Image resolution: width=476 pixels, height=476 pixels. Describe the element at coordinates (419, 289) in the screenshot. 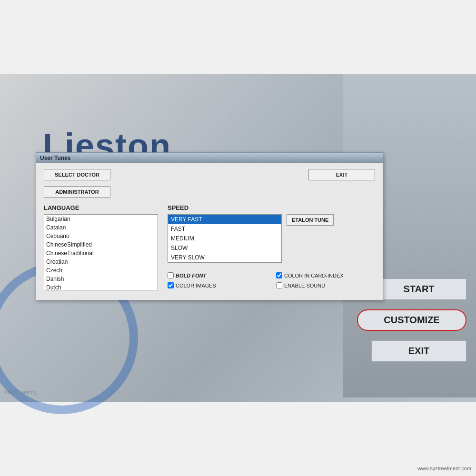

I see `start-button: START` at that location.